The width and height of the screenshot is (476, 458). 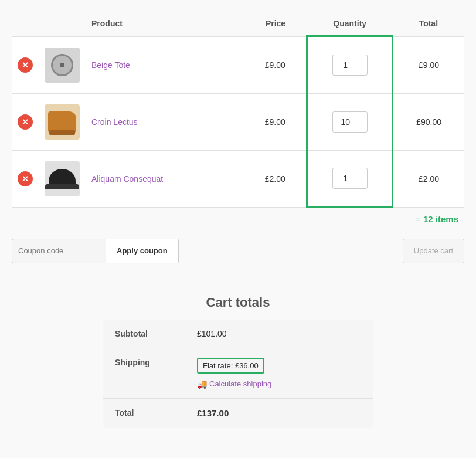 I want to click on product-name-link: Croin Lectus, so click(x=115, y=122).